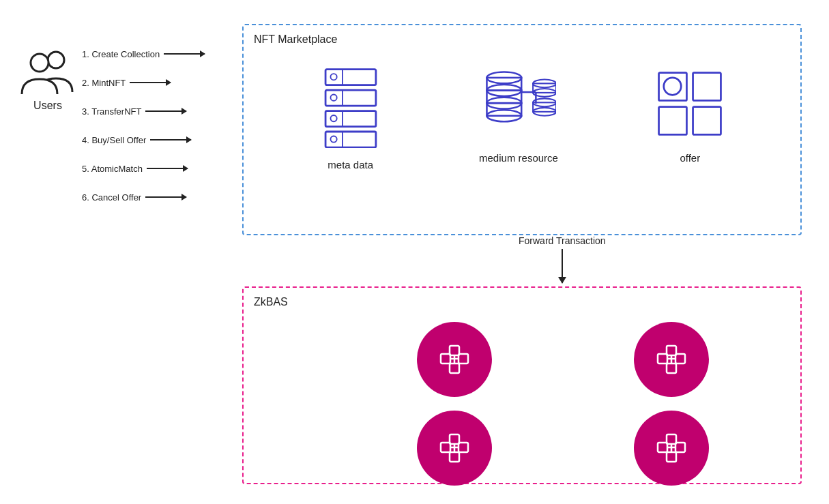  I want to click on meta-data-label: meta data, so click(351, 165).